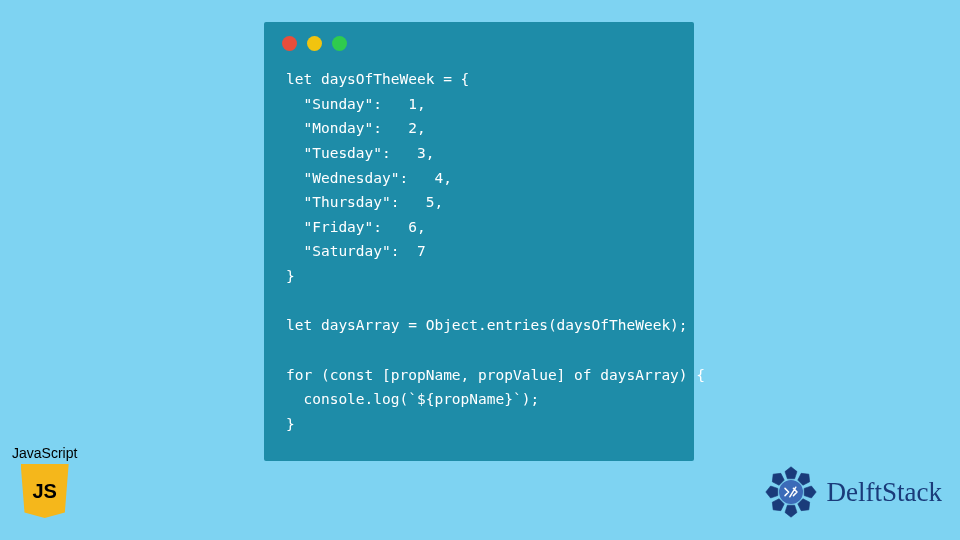  What do you see at coordinates (340, 44) in the screenshot?
I see `maximize-icon` at bounding box center [340, 44].